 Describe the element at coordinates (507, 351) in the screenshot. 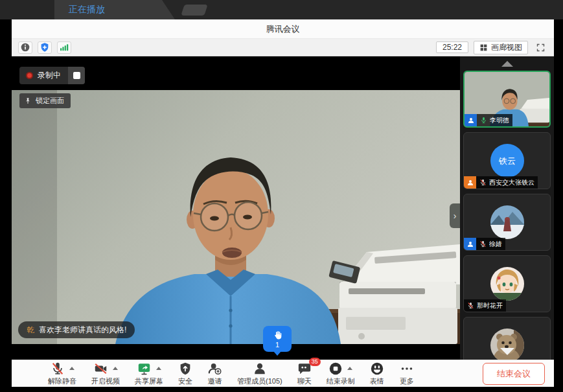

I see `triangle-down-icon` at that location.